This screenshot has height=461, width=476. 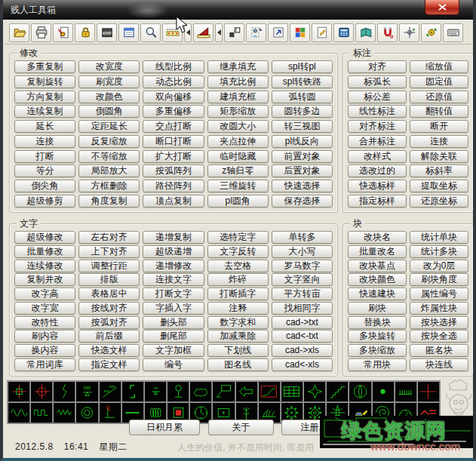 What do you see at coordinates (174, 201) in the screenshot?
I see `tool-button: 顶点复制` at bounding box center [174, 201].